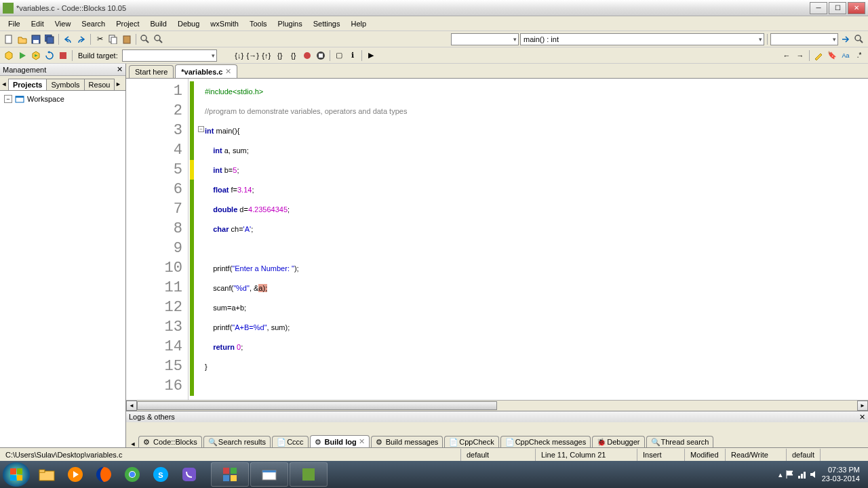 The height and width of the screenshot is (488, 868). I want to click on tab-resources: Resou, so click(100, 84).